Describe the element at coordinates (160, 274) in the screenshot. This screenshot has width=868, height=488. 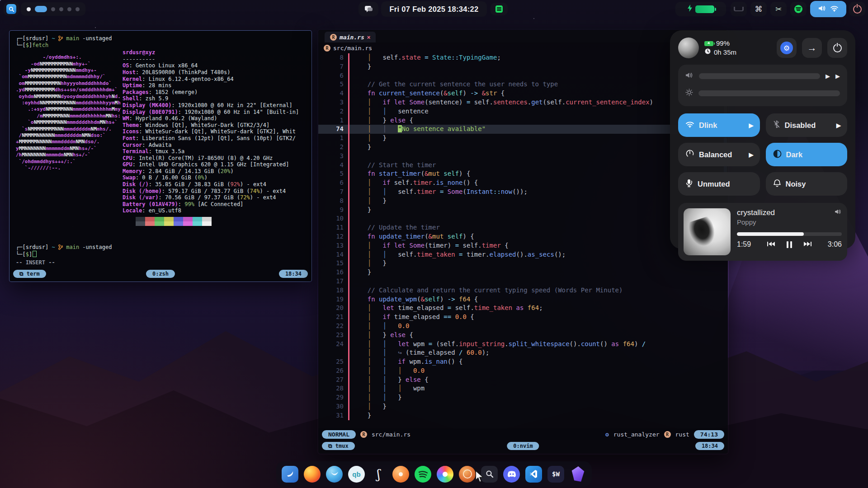
I see `tmux-window-name: 0:zsh` at that location.